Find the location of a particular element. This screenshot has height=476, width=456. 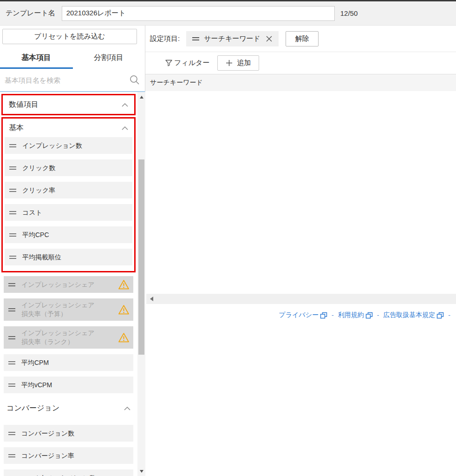

metric-item-label-line: インプレッション数 is located at coordinates (52, 146).